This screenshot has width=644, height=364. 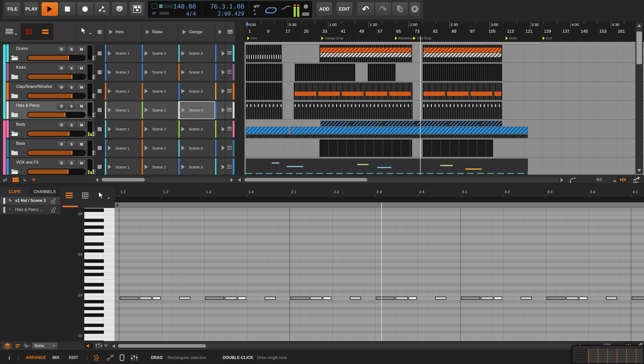 I want to click on piano-key-Fs, so click(x=100, y=234).